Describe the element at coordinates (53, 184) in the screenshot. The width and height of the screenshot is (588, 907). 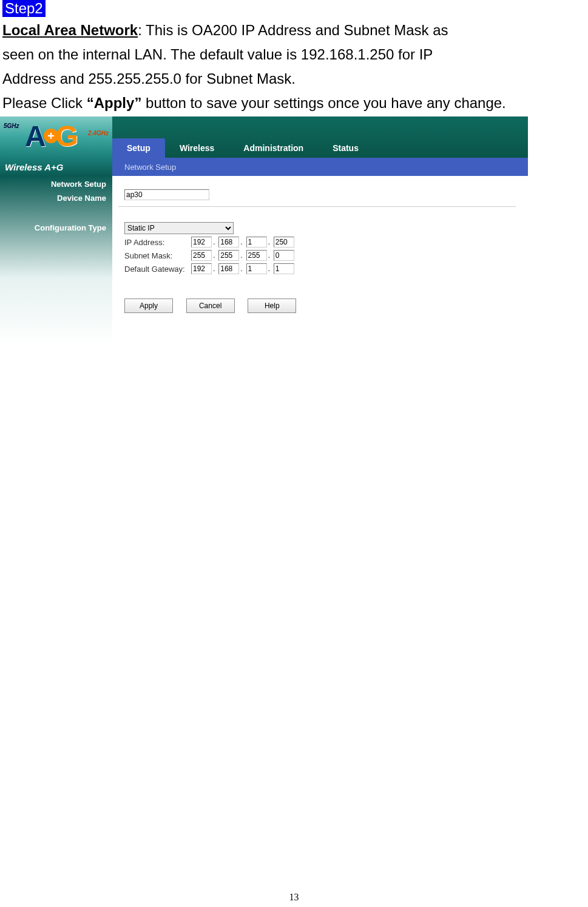
I see `side-section-title: Network Setup` at that location.